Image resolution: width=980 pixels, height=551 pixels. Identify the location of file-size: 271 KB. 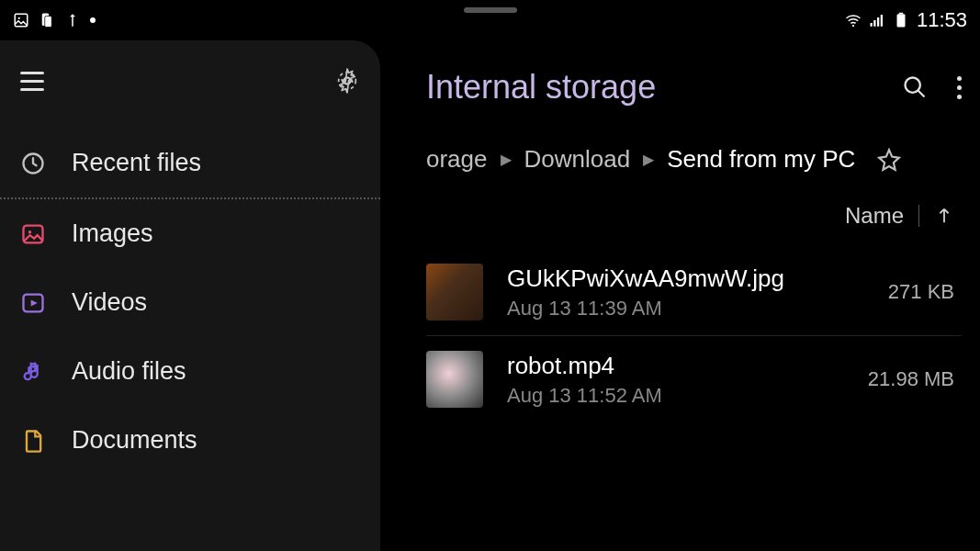
(925, 292).